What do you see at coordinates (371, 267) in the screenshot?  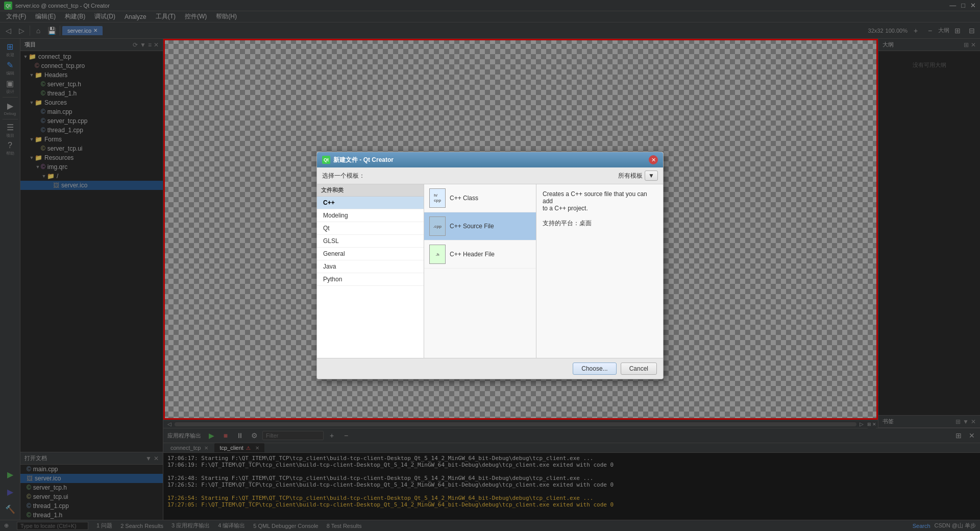 I see `category-java: Java` at bounding box center [371, 267].